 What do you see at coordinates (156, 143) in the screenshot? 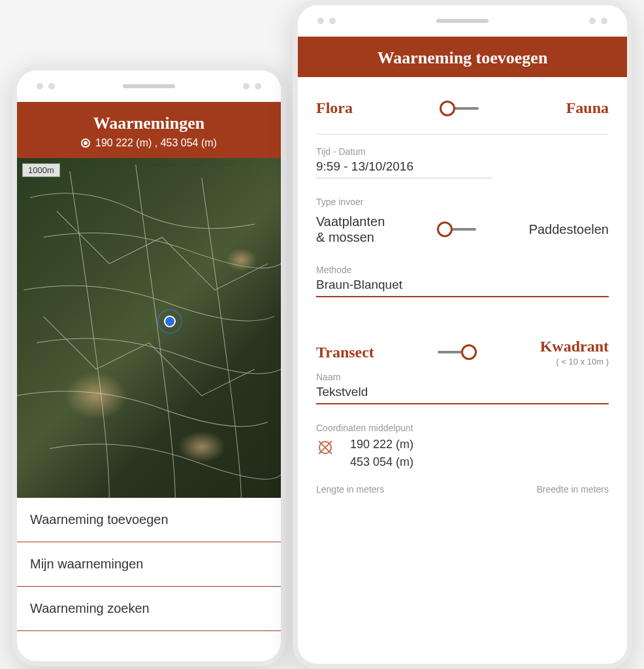
I see `coords-text: 190 222 (m) , 453 054 (m)` at bounding box center [156, 143].